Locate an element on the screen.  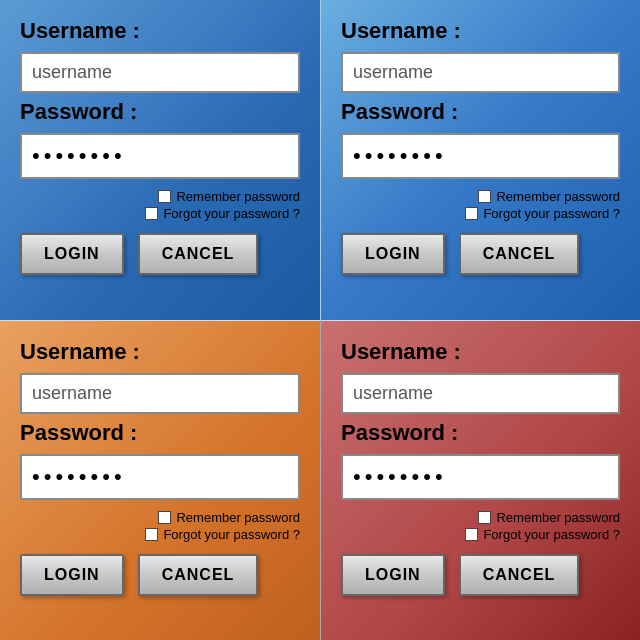
remember-row-tl: Remember password is located at coordinates (229, 196).